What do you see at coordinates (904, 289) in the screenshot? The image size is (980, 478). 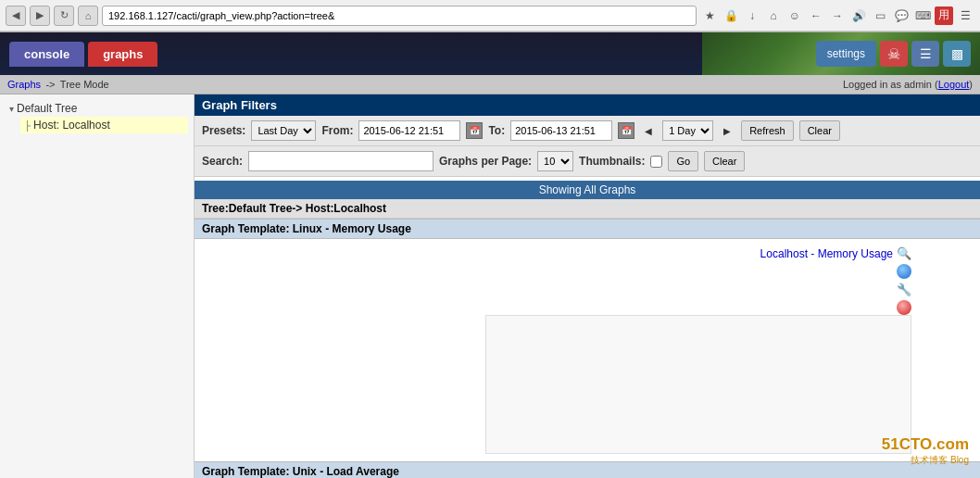 I see `wrench-icon-1: 🔧` at bounding box center [904, 289].